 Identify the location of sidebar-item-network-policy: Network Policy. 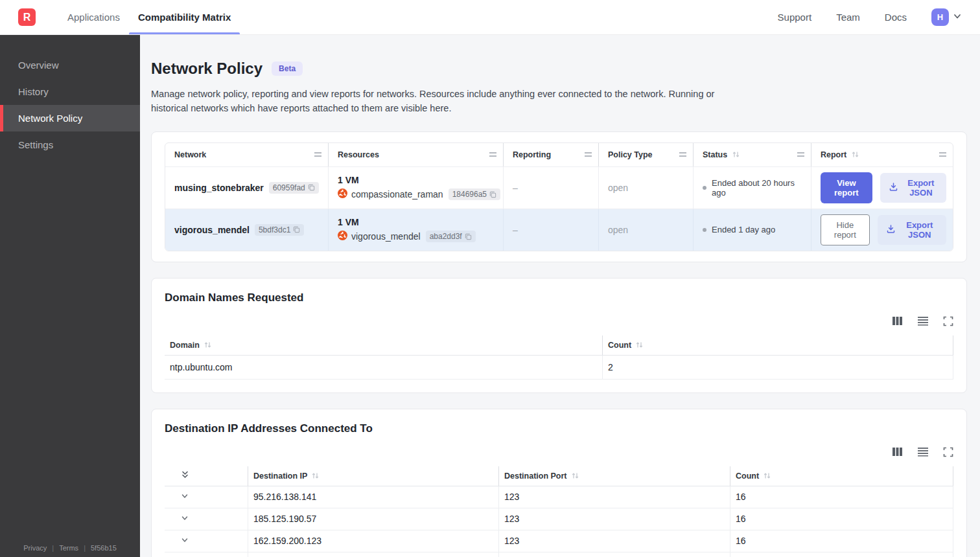
(70, 118).